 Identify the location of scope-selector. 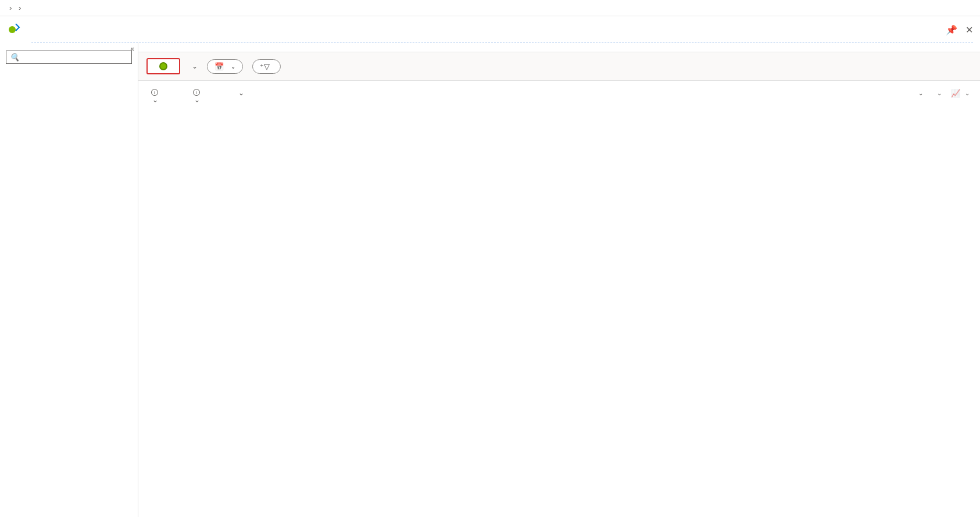
(163, 66).